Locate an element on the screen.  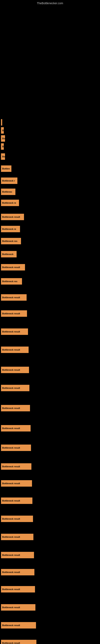
bar: Bottleneck r is located at coordinates (9, 181).